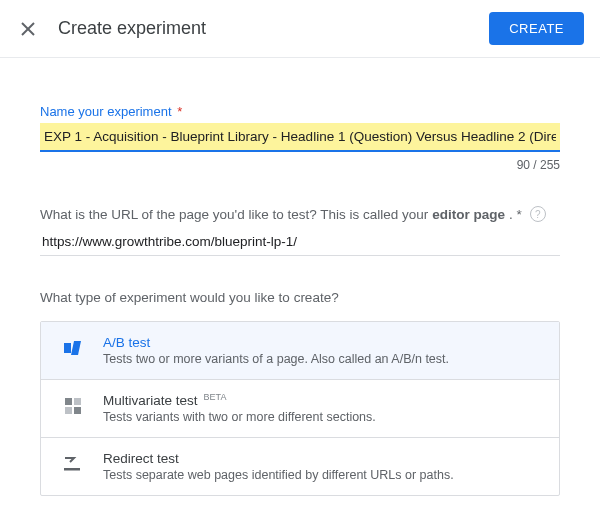 The width and height of the screenshot is (600, 508). What do you see at coordinates (300, 214) in the screenshot?
I see `url-field-label: What is the URL of the page you'd like t…` at bounding box center [300, 214].